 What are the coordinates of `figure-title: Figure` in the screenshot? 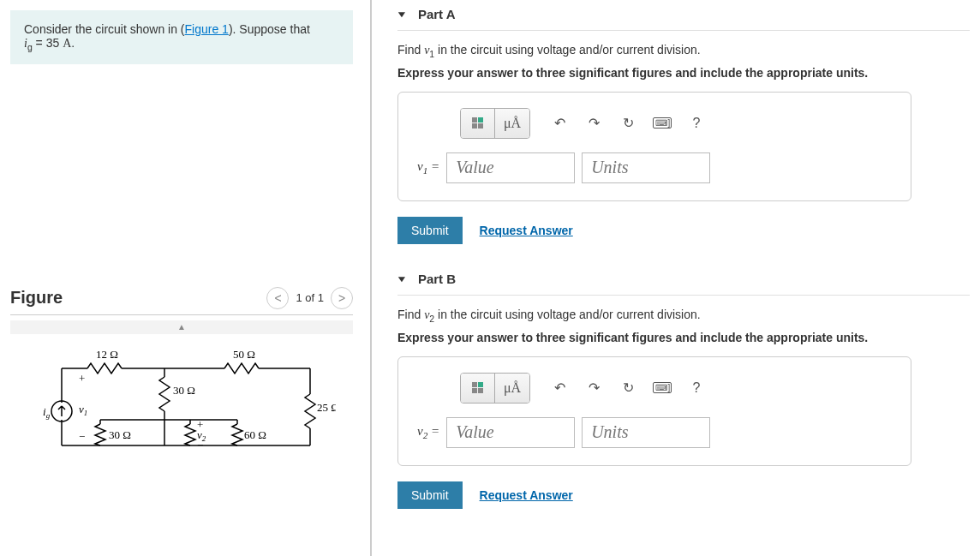 It's located at (36, 298).